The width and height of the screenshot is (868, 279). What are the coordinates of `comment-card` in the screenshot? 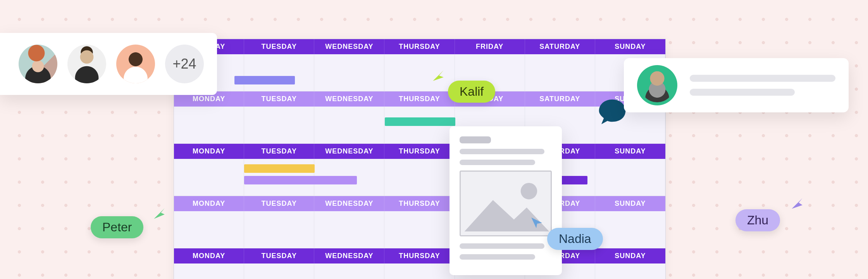 It's located at (736, 85).